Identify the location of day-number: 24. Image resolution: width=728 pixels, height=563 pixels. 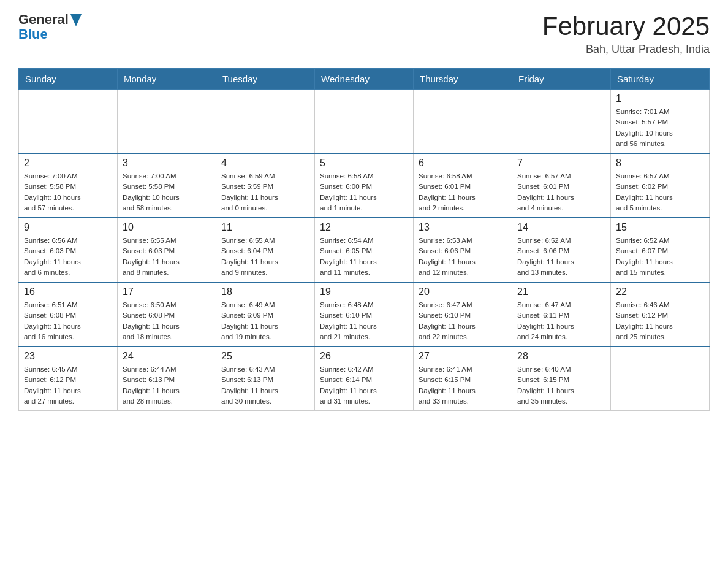
(167, 356).